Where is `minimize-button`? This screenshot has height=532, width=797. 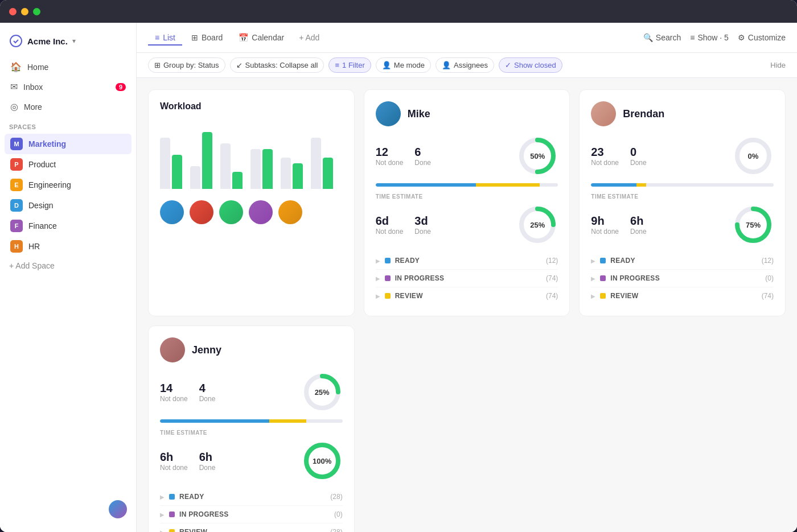 minimize-button is located at coordinates (25, 11).